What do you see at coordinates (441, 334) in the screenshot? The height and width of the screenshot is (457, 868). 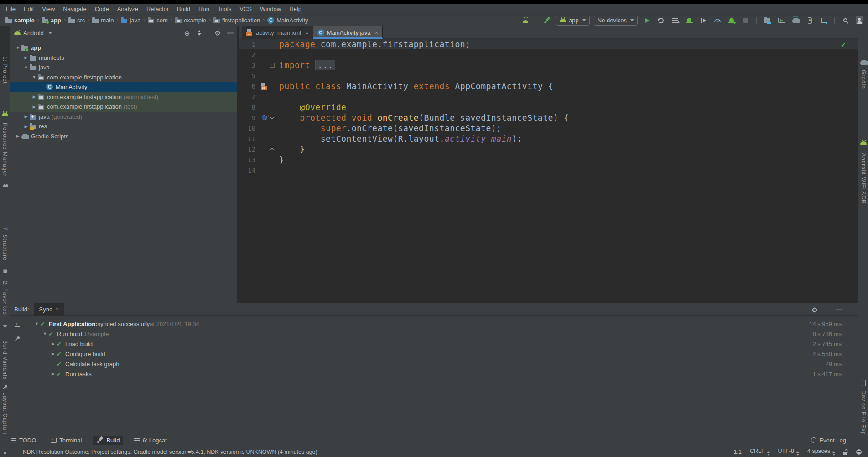 I see `build-row: ▼✔Run build D:\sample8 s 786 ms` at bounding box center [441, 334].